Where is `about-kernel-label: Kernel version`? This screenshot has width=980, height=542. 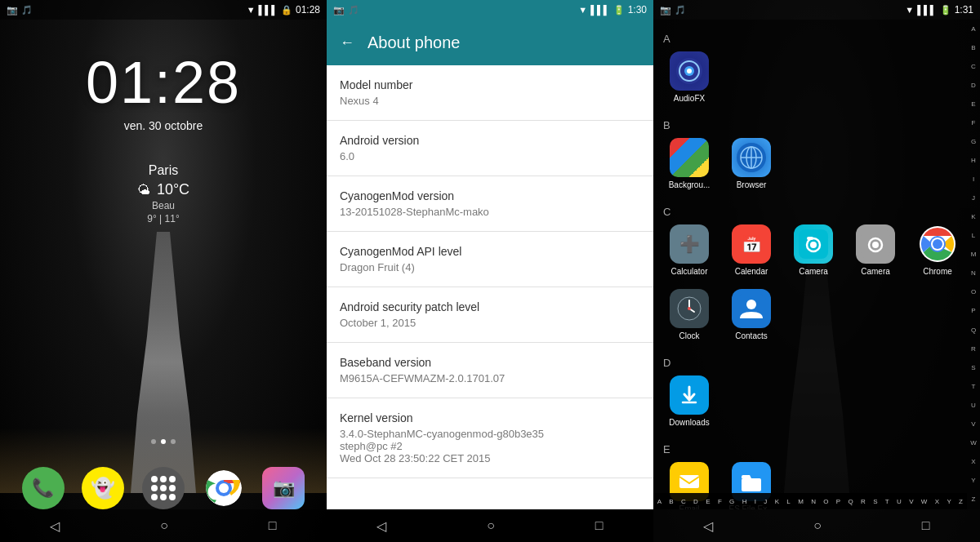
about-kernel-label: Kernel version is located at coordinates (490, 418).